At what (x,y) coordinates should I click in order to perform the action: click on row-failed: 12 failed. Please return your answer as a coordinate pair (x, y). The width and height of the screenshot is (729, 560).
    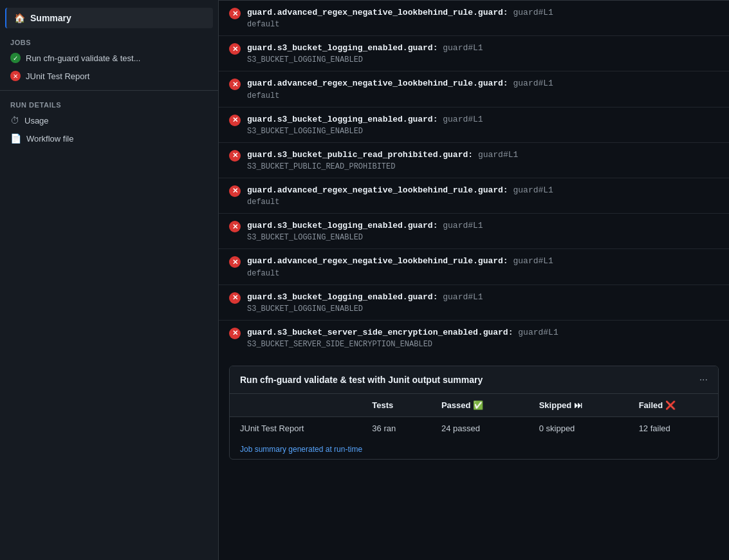
    Looking at the image, I should click on (673, 428).